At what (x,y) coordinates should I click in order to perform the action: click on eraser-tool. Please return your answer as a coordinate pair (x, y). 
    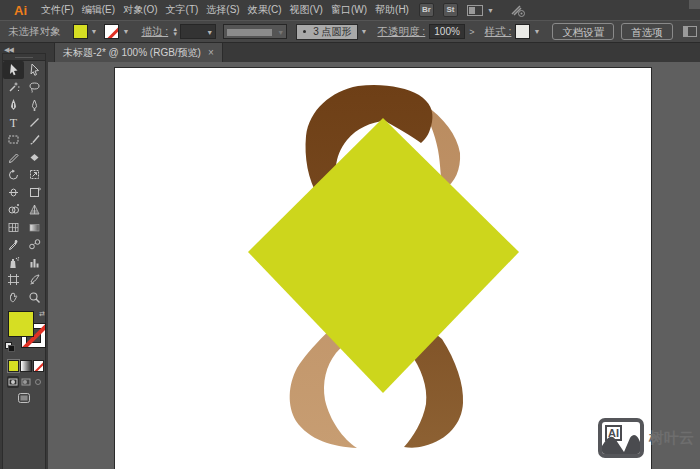
    Looking at the image, I should click on (34, 158).